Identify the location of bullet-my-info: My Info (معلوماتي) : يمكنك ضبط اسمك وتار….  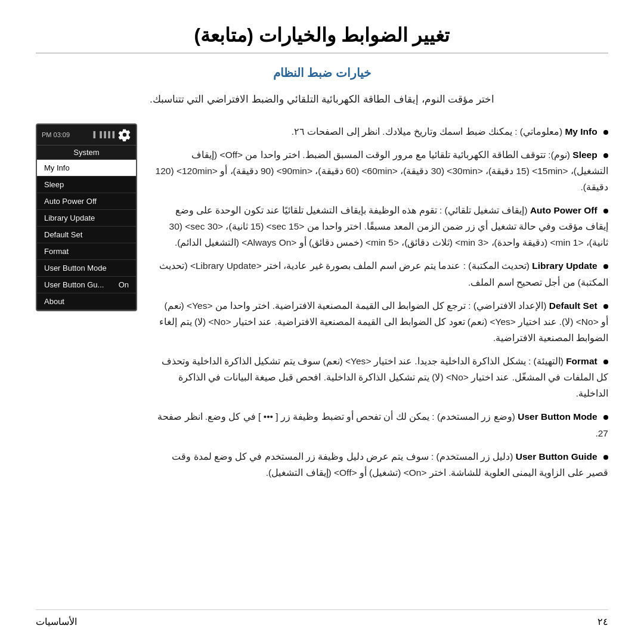
(382, 131).